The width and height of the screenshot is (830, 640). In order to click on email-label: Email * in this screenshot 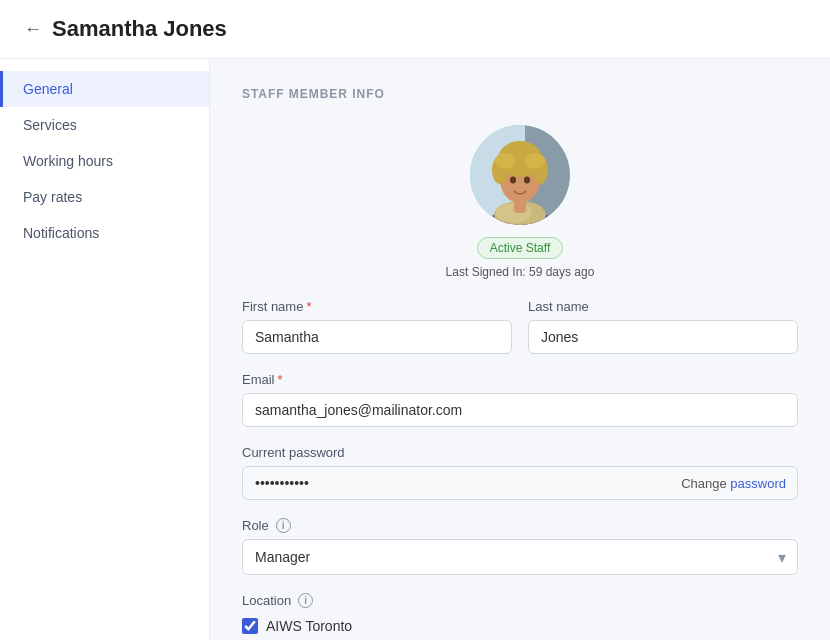, I will do `click(520, 380)`.